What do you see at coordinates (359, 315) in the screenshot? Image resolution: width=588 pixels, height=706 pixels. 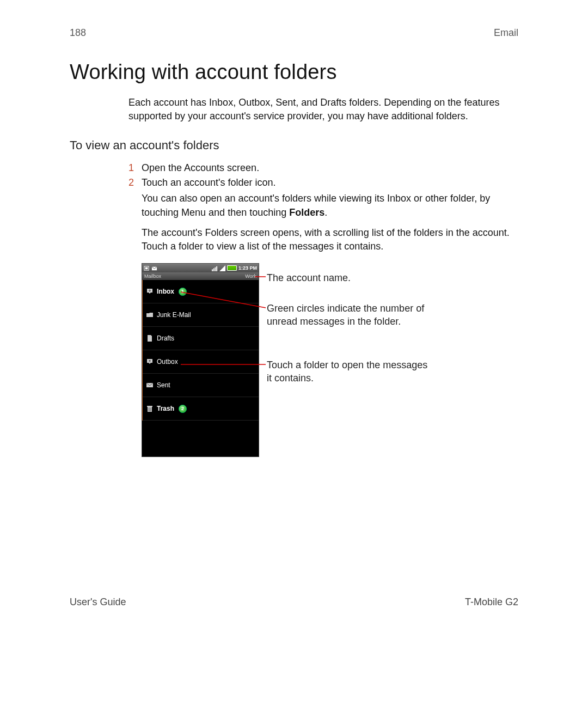 I see `callout-unread-badge: Green circles indicate the number of unr…` at bounding box center [359, 315].